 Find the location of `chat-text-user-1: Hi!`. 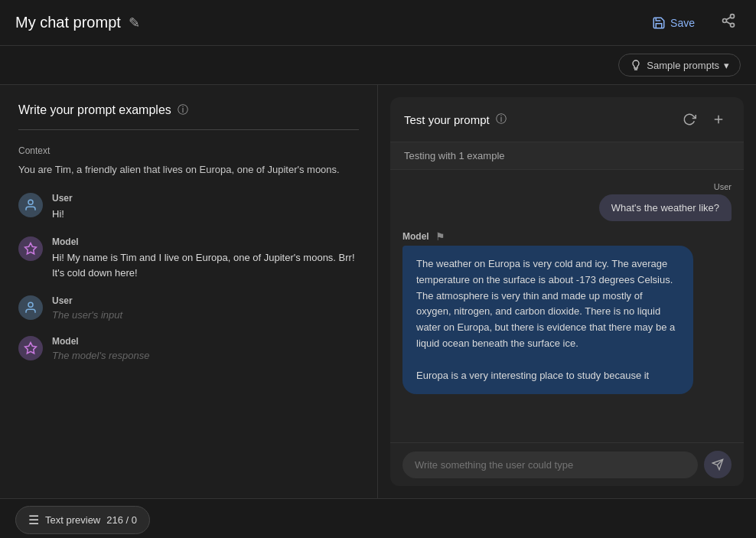

chat-text-user-1: Hi! is located at coordinates (205, 214).